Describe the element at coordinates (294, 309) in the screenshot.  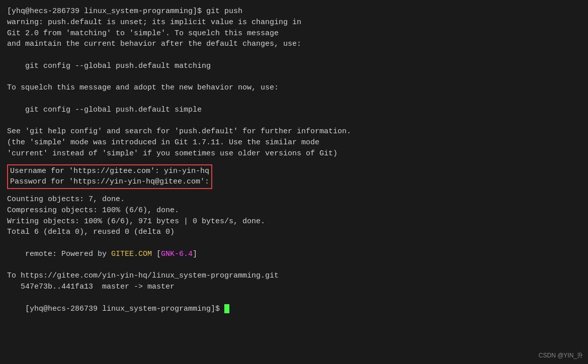
I see `final-prompt: [yhq@hecs-286739 linux_system-programmin…` at that location.